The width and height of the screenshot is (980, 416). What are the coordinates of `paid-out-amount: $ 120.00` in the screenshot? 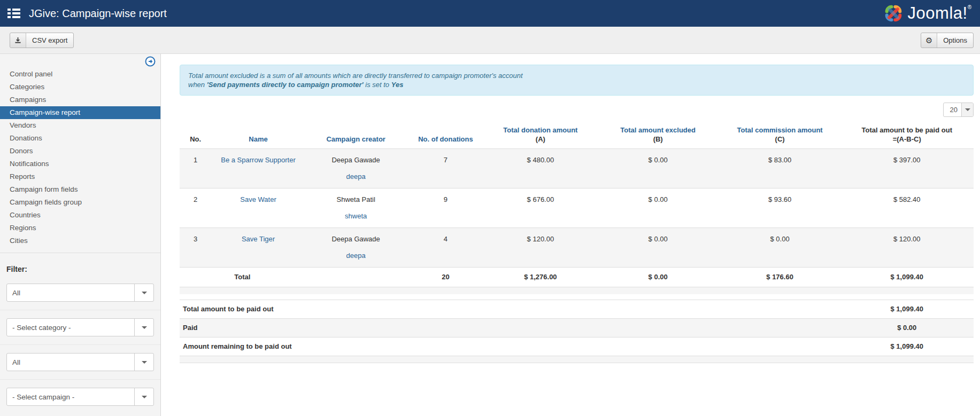 It's located at (907, 248).